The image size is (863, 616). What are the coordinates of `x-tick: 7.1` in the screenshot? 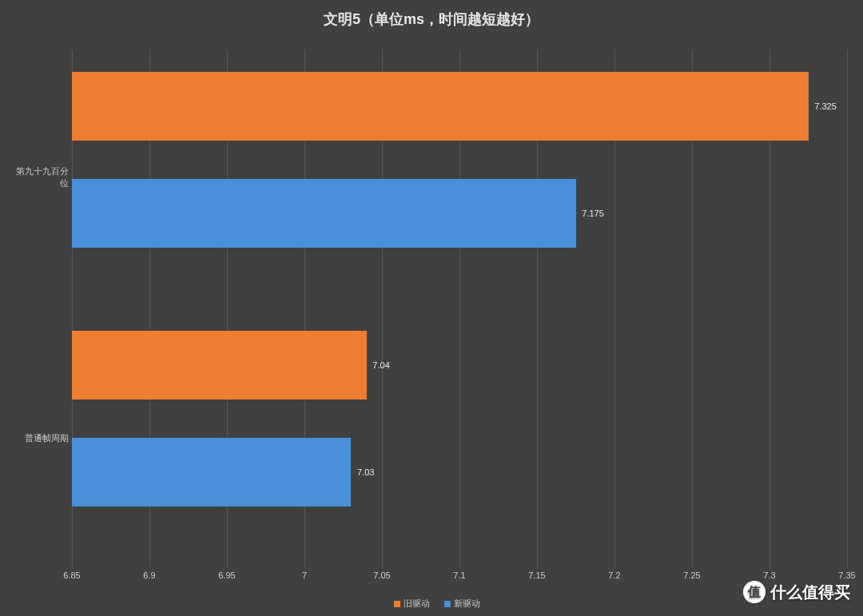 It's located at (459, 575).